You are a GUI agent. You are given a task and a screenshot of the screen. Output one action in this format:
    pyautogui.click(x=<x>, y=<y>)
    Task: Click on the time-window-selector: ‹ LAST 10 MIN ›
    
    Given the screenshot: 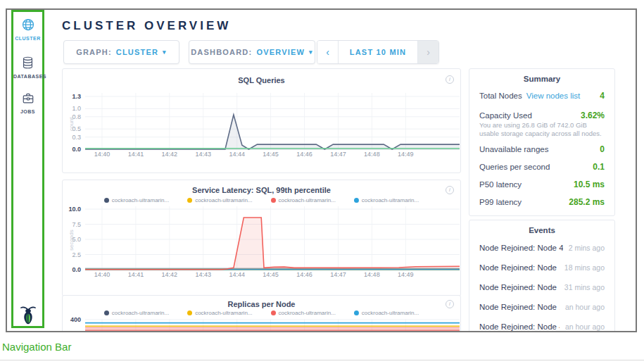 What is the action you would take?
    pyautogui.click(x=378, y=52)
    